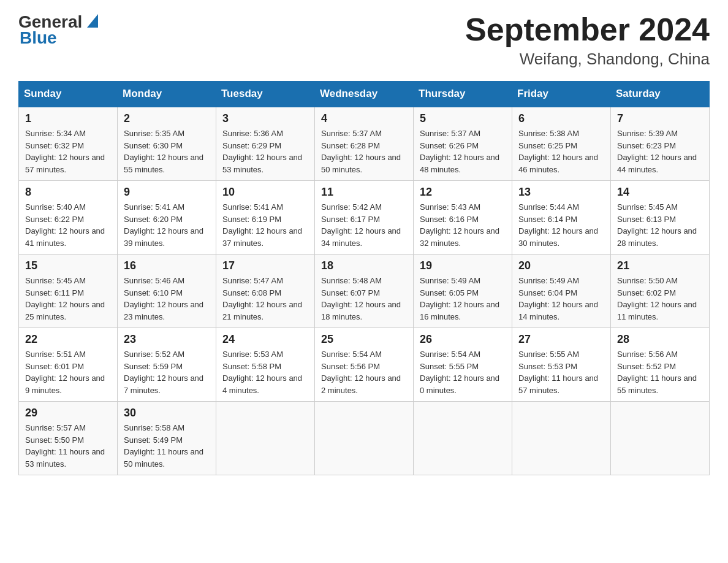 This screenshot has height=563, width=728. Describe the element at coordinates (364, 40) in the screenshot. I see `page-header: General Blue September 2024 Weifang, Sha…` at that location.